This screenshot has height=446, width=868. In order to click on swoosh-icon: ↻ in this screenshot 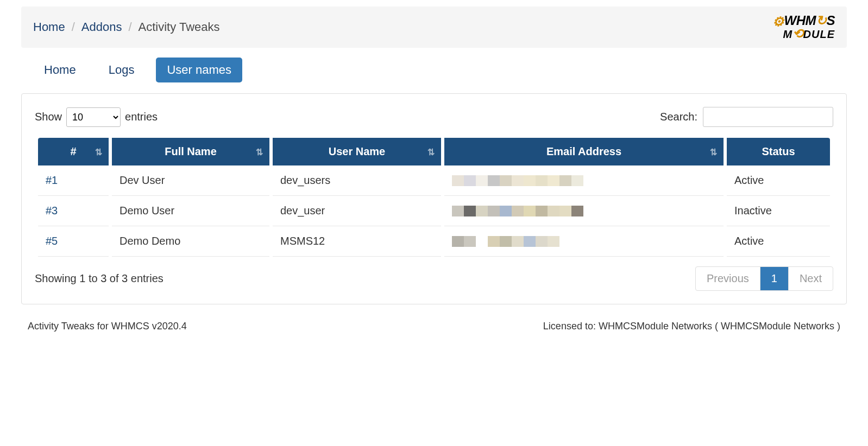, I will do `click(821, 21)`.